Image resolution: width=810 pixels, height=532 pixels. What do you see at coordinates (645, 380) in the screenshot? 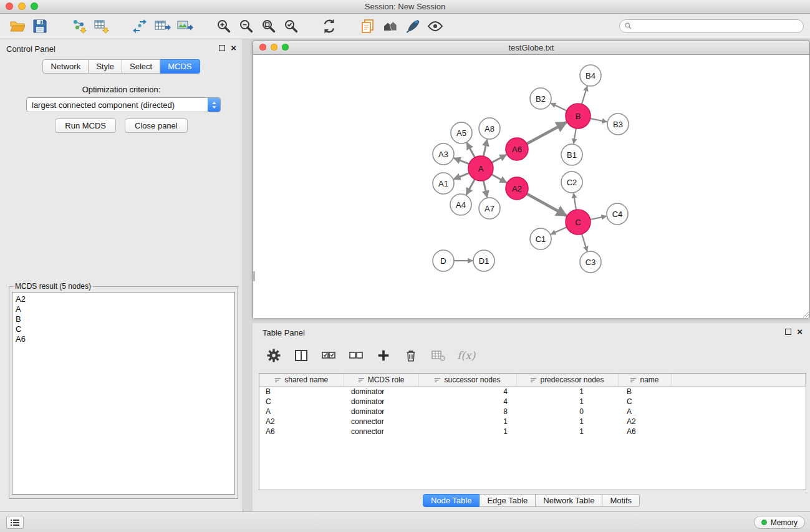
I see `column-header-name: name` at bounding box center [645, 380].